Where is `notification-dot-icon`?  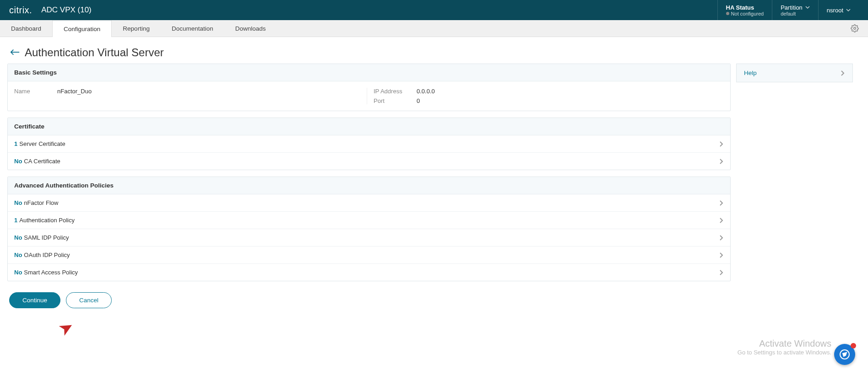 notification-dot-icon is located at coordinates (853, 346).